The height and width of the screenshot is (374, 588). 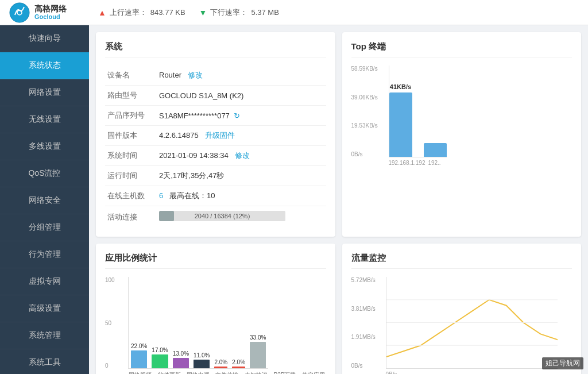 I want to click on download-label: 下行速率：, so click(x=229, y=13).